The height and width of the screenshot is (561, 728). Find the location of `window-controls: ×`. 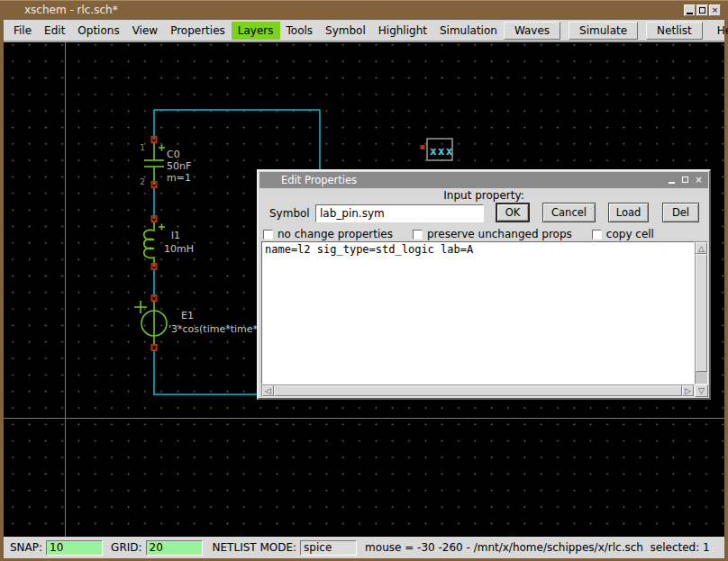

window-controls: × is located at coordinates (703, 11).